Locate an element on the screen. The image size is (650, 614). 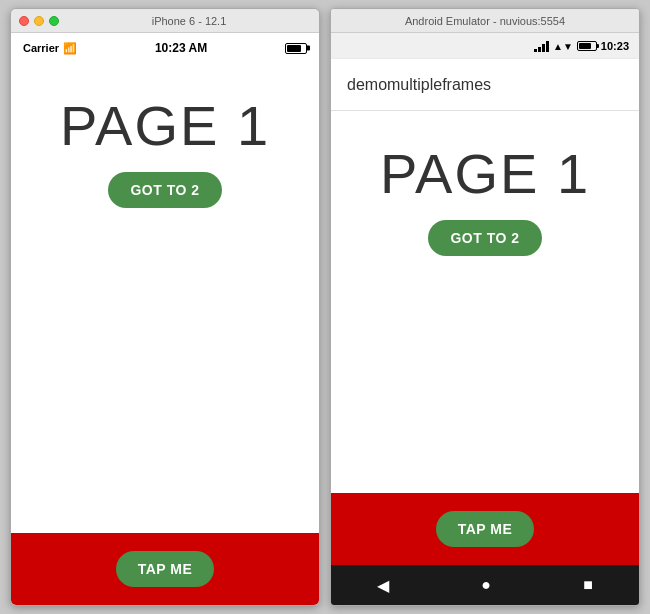
close-button is located at coordinates (24, 21).